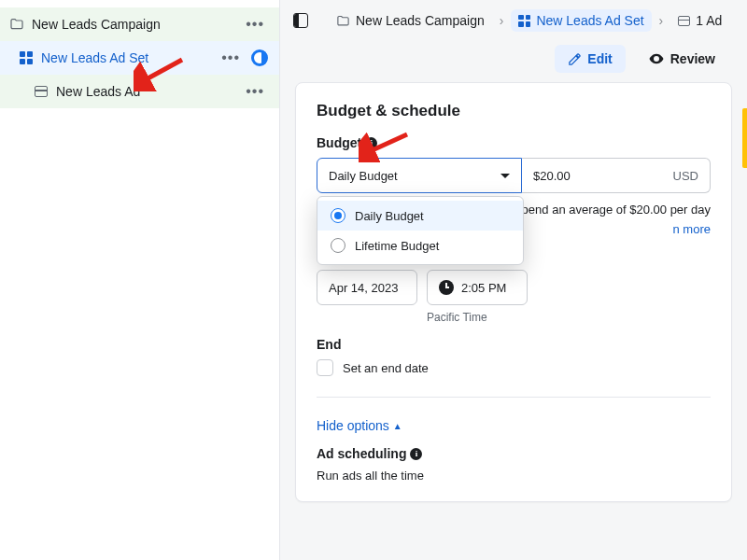  What do you see at coordinates (685, 175) in the screenshot?
I see `currency-label: USD` at bounding box center [685, 175].